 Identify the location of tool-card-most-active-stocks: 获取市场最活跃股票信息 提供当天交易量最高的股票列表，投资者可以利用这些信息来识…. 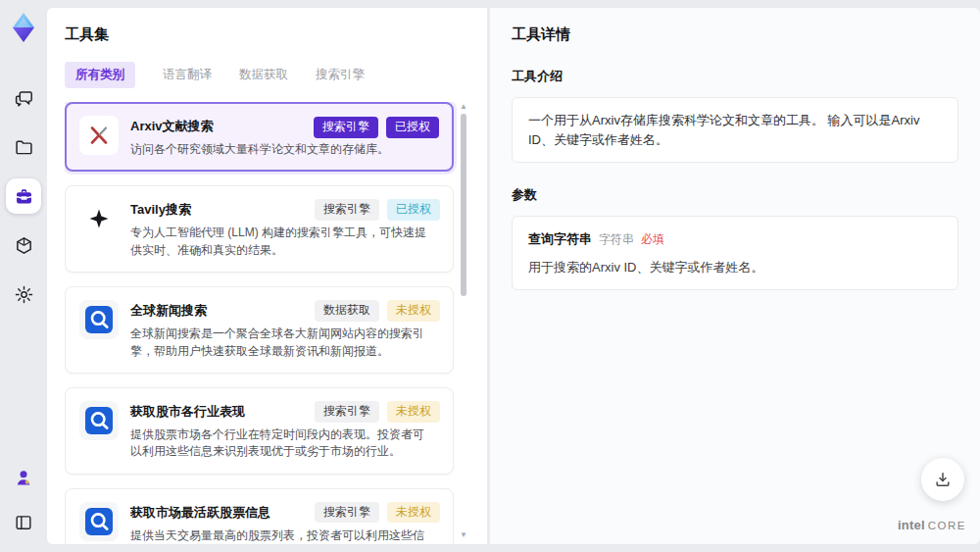
(259, 516).